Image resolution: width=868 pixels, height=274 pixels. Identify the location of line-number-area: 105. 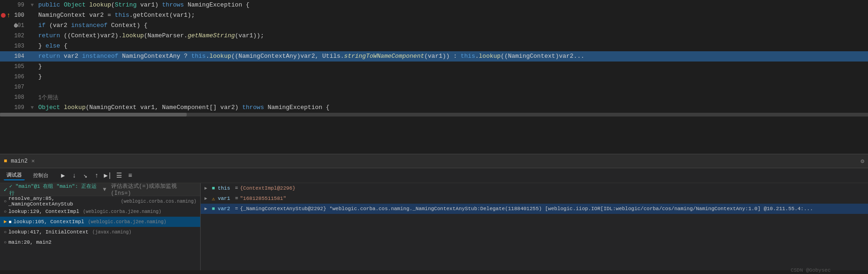
(14, 67).